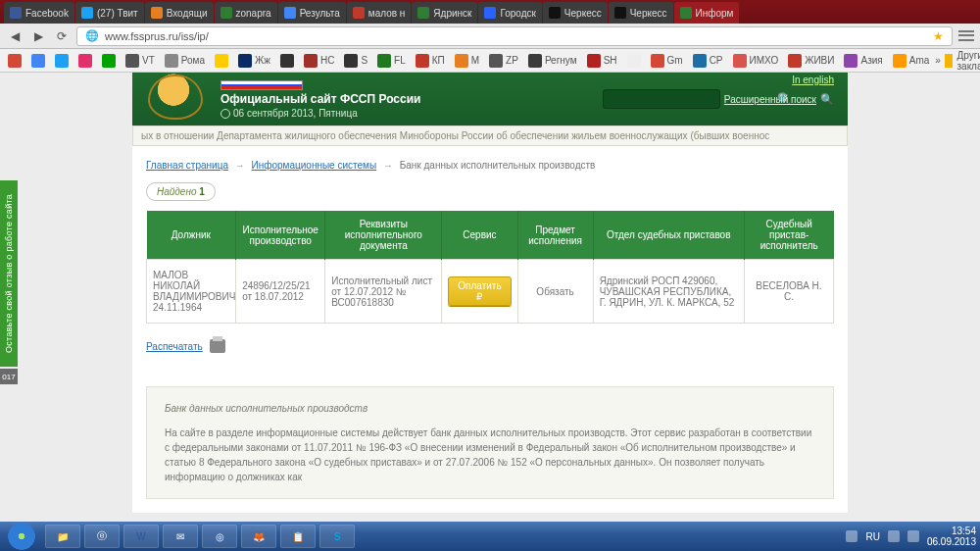 The image size is (980, 551). I want to click on bookmark-item: HC, so click(319, 61).